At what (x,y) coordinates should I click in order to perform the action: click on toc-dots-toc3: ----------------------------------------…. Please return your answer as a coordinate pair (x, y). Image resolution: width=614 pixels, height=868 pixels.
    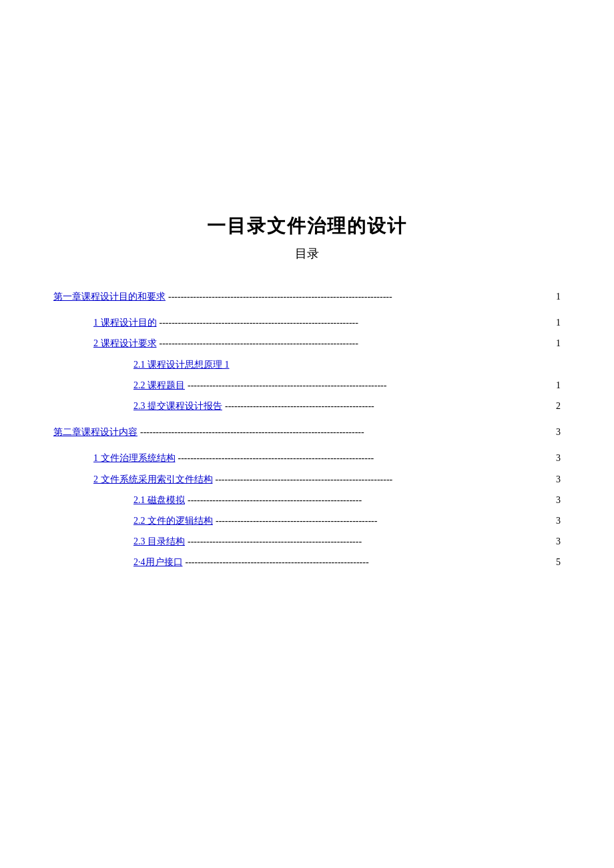
    Looking at the image, I should click on (356, 343).